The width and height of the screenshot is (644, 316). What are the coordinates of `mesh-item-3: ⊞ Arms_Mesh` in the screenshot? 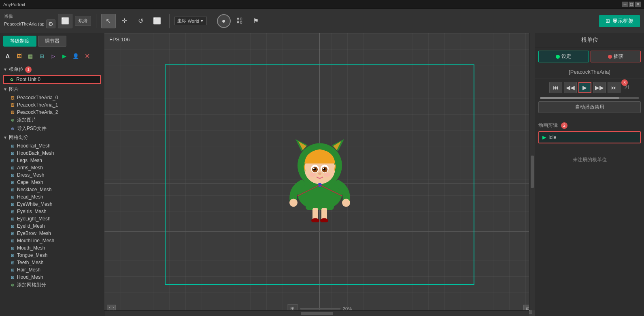 It's located at (52, 168).